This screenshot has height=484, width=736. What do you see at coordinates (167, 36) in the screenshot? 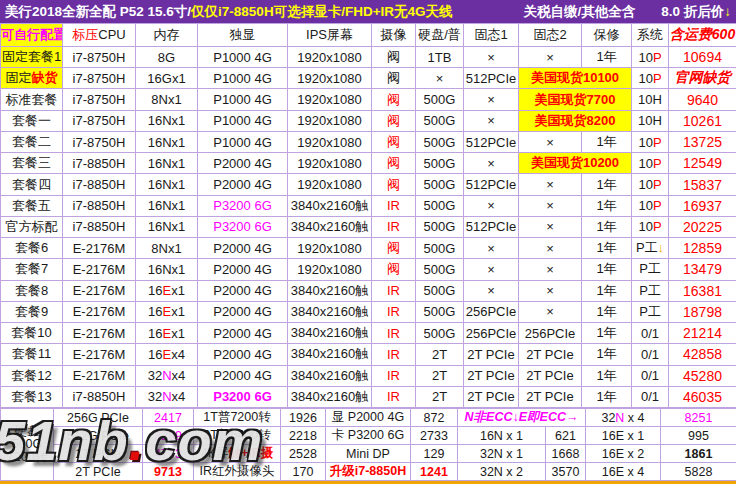
I see `cell: 内存` at bounding box center [167, 36].